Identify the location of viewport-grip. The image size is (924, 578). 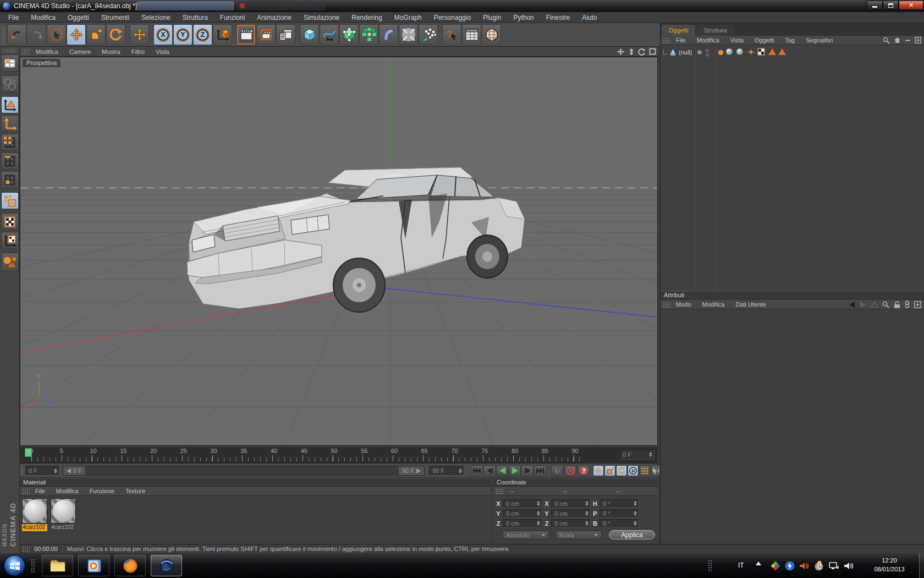
(26, 52).